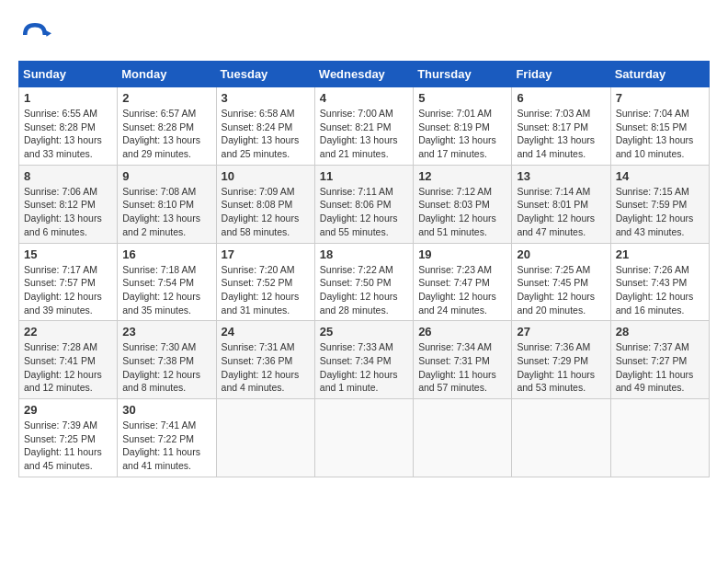 This screenshot has height=563, width=728. Describe the element at coordinates (364, 254) in the screenshot. I see `day-number: 18` at that location.